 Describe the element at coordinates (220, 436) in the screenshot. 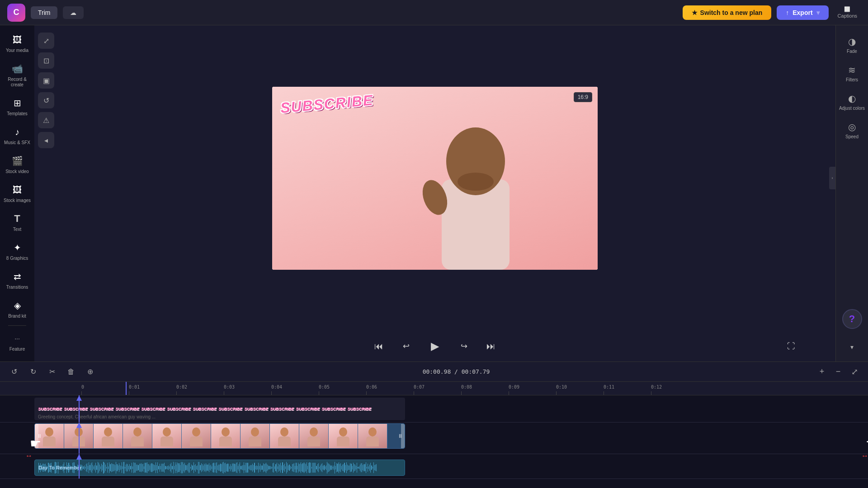

I see `video-track: ⏸ ⏸` at that location.